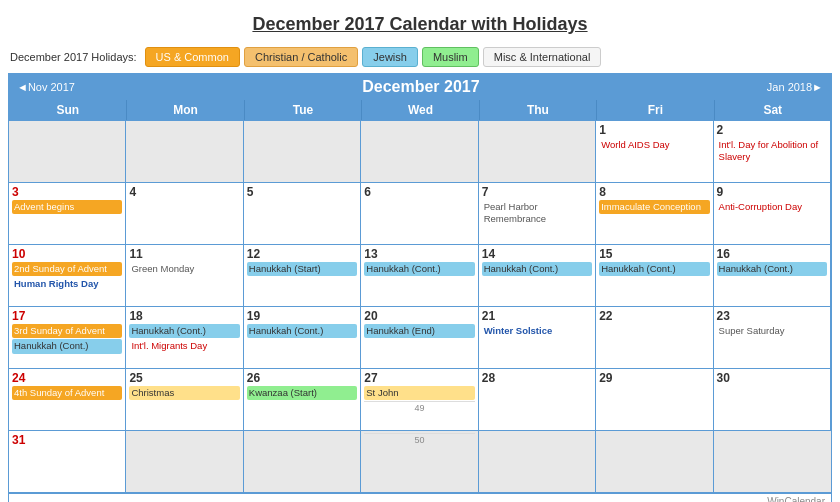 This screenshot has width=840, height=502. I want to click on event-hanukkah-cont-16: Hanukkah (Cont.), so click(772, 269).